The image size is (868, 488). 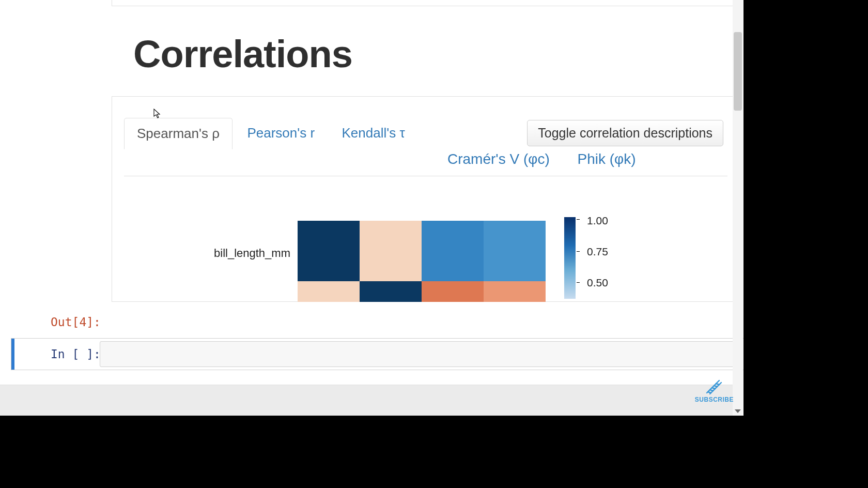 What do you see at coordinates (597, 221) in the screenshot?
I see `colorbar-tick-label: 1.00` at bounding box center [597, 221].